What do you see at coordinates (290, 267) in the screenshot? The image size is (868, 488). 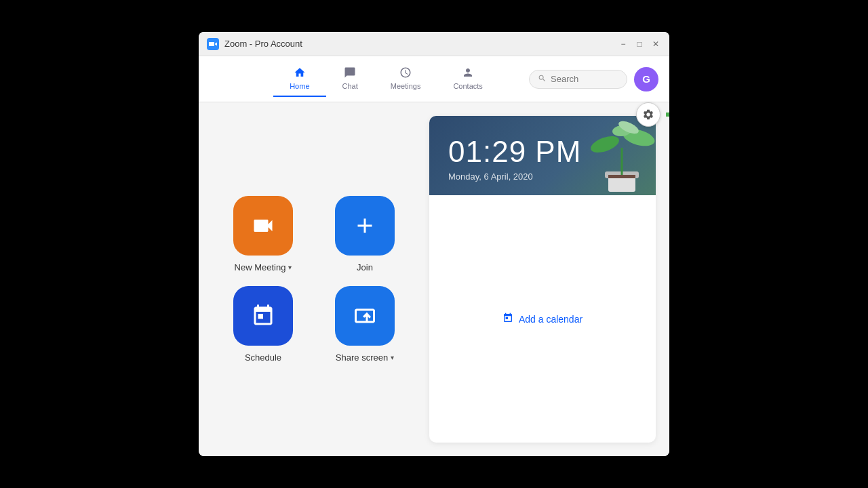 I see `new-meeting-arrow: ▾` at bounding box center [290, 267].